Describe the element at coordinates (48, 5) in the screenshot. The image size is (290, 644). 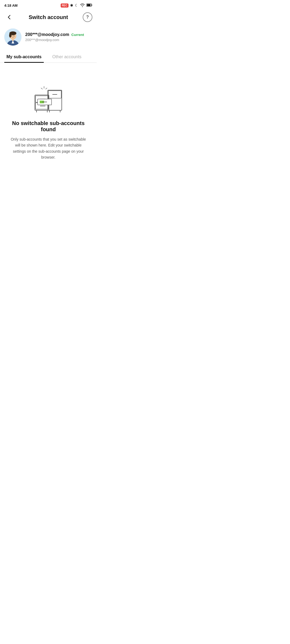
I see `status-bar: 4:18 AM REC ✱ ☾` at that location.